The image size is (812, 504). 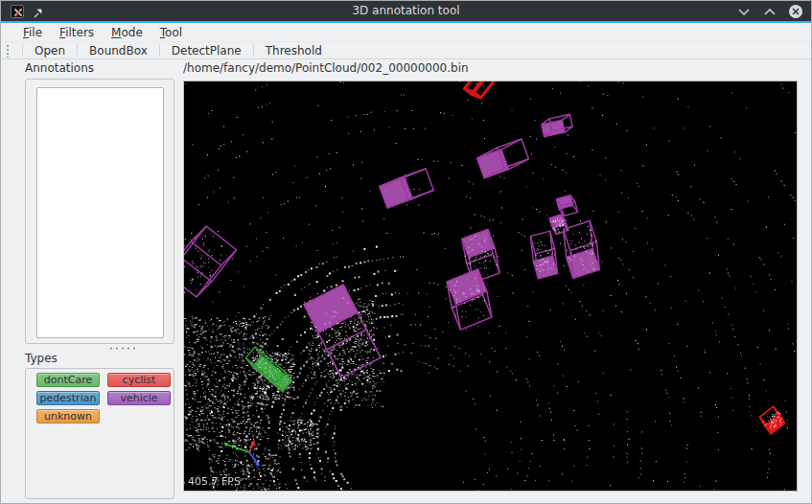 What do you see at coordinates (769, 11) in the screenshot?
I see `maximize-button` at bounding box center [769, 11].